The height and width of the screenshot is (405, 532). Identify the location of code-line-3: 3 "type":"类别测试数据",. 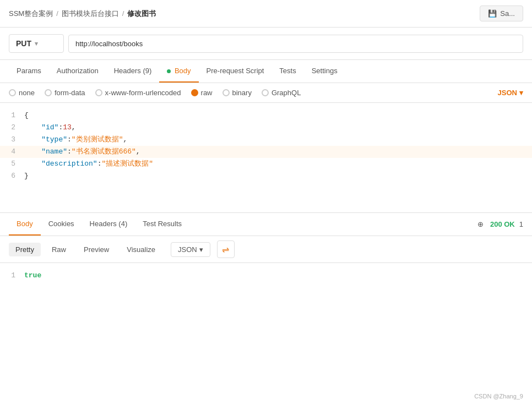
(266, 140).